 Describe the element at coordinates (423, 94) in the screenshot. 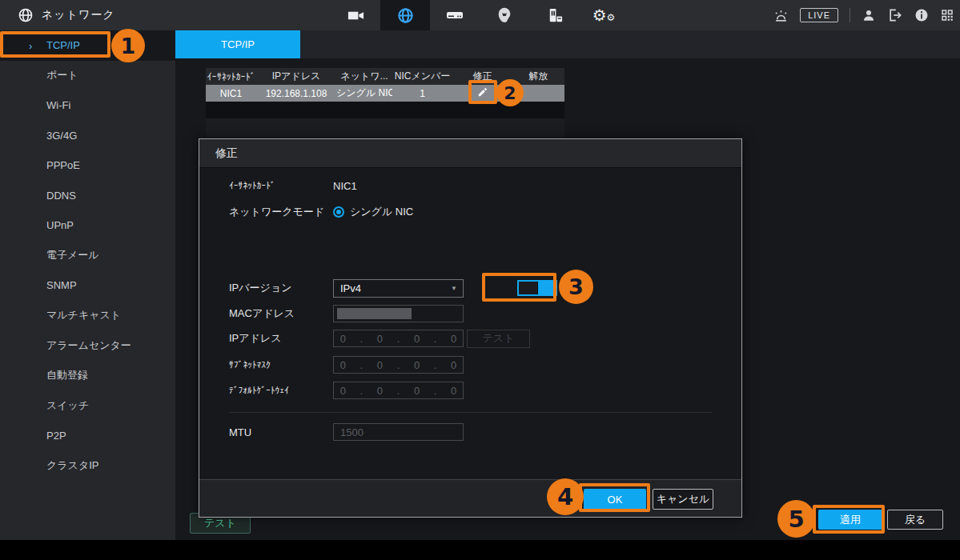

I see `cell-member: 1` at that location.